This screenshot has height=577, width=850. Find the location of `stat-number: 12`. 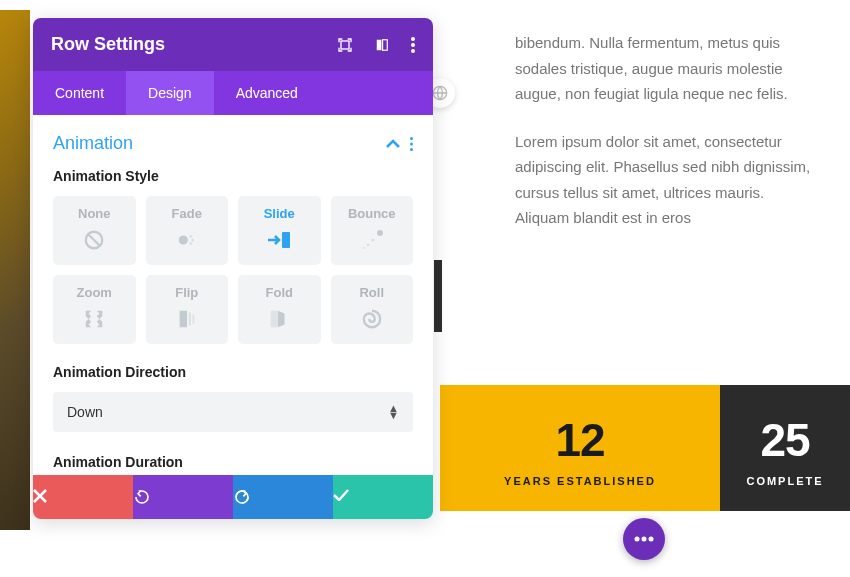

stat-number: 12 is located at coordinates (580, 440).